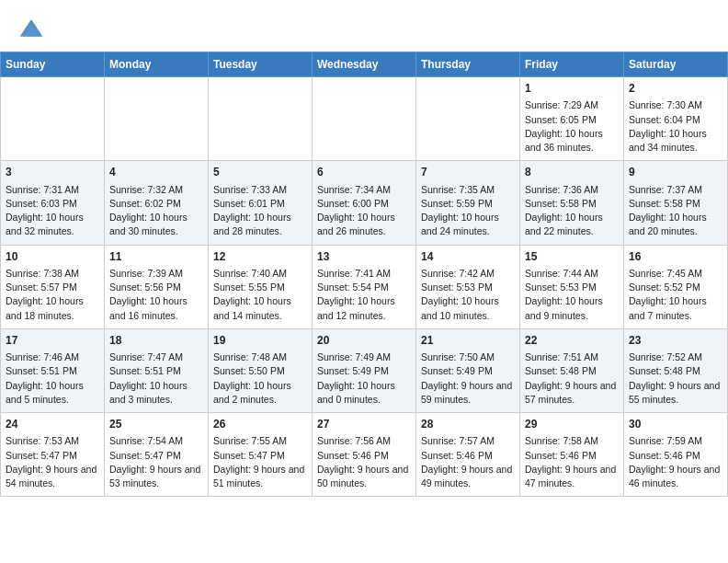 This screenshot has width=728, height=563. Describe the element at coordinates (260, 462) in the screenshot. I see `day-info: Sunrise: 7:55 AM Sunset: 5:47 PM Dayligh…` at that location.